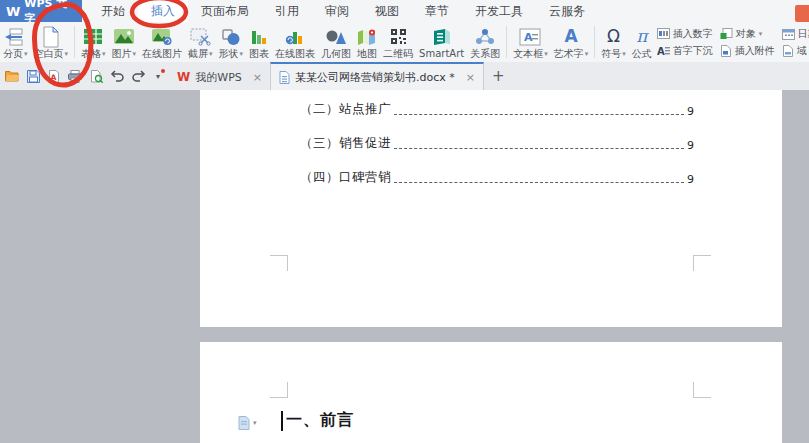 This screenshot has height=443, width=809. I want to click on notification-dot, so click(163, 71).